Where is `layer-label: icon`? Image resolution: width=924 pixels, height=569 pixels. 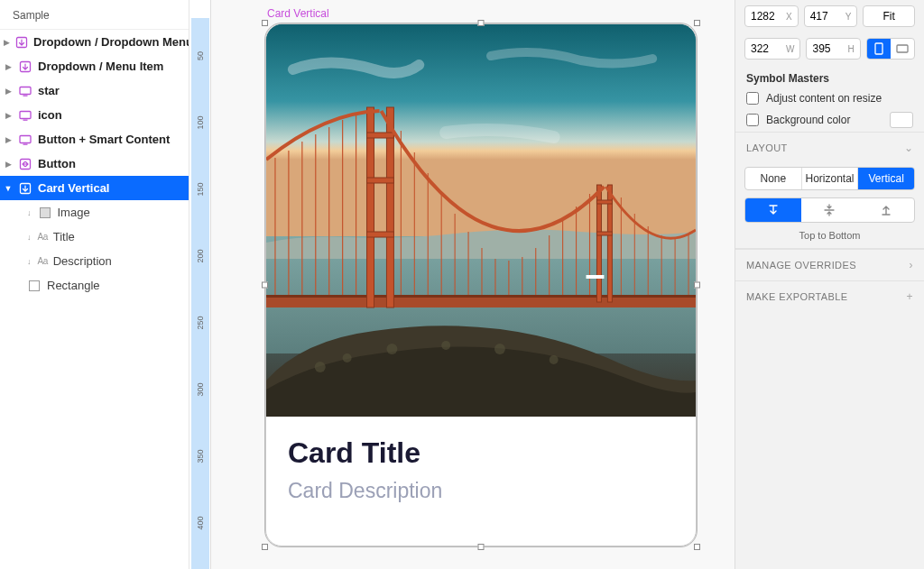 layer-label: icon is located at coordinates (51, 115).